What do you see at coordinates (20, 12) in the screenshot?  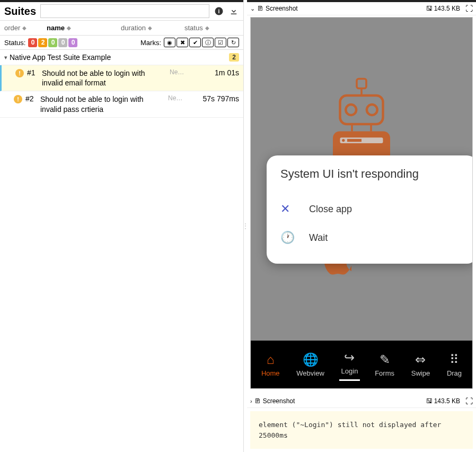 I see `page-title: Suites` at bounding box center [20, 12].